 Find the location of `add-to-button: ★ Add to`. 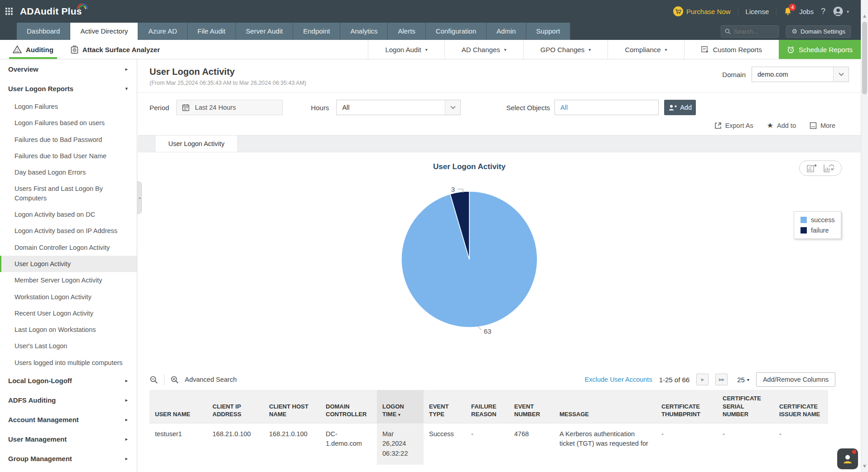

add-to-button: ★ Add to is located at coordinates (781, 125).